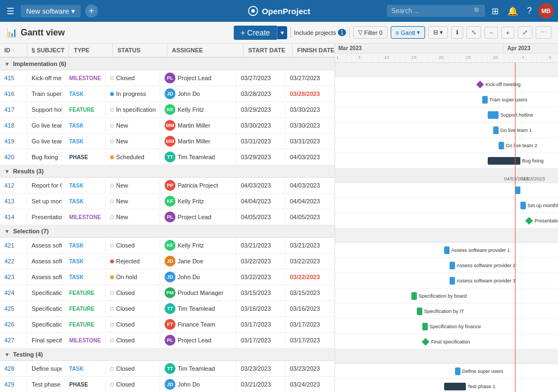 The image size is (558, 392). What do you see at coordinates (167, 262) in the screenshot?
I see `table-row: 422 Assess software provider 2 TASK Reje…` at bounding box center [167, 262].